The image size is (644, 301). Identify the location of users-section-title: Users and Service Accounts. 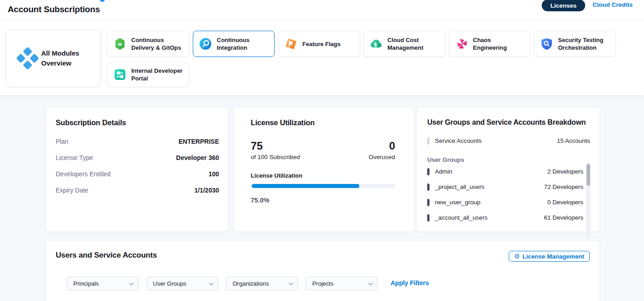
(106, 255).